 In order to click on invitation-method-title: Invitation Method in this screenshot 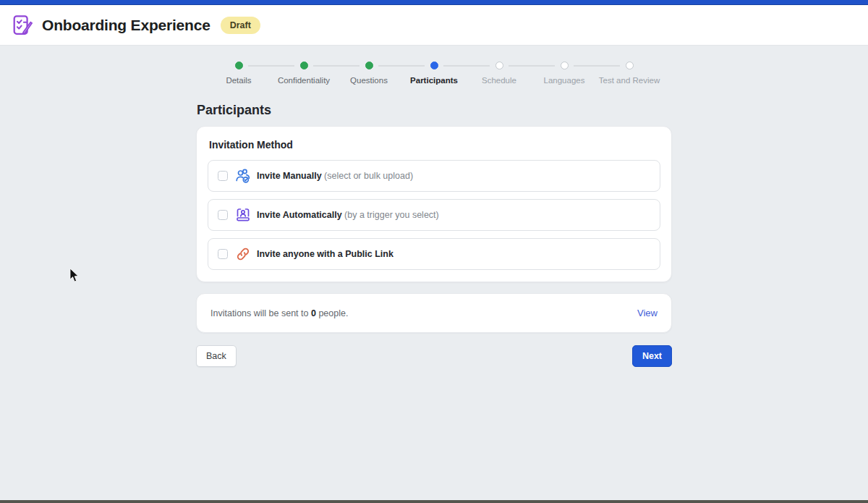, I will do `click(435, 145)`.